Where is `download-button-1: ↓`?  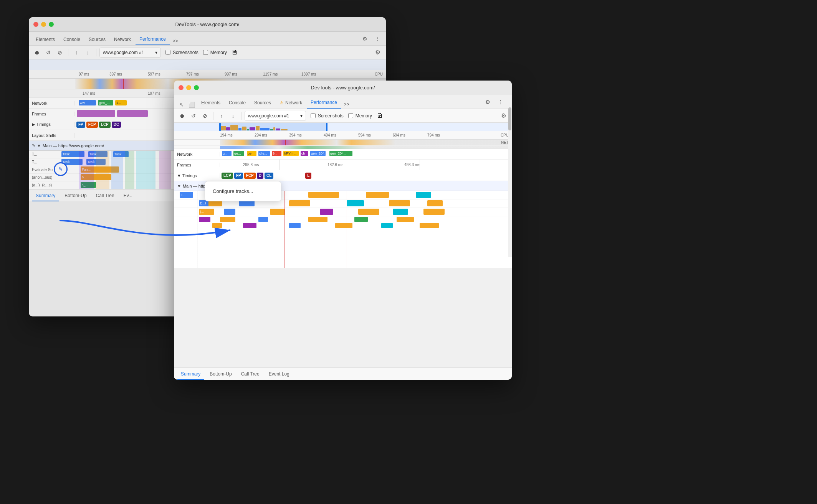 download-button-1: ↓ is located at coordinates (88, 53).